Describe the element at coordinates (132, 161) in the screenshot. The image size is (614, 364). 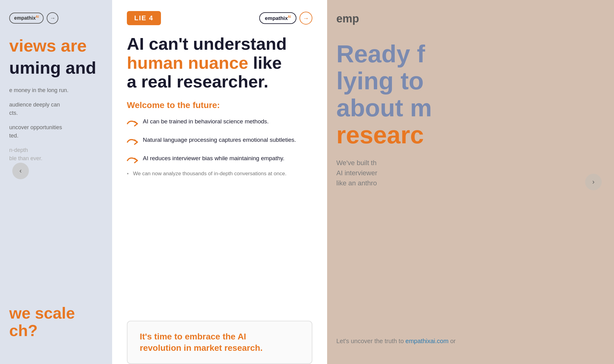
I see `bullet-arrow-3-icon` at that location.